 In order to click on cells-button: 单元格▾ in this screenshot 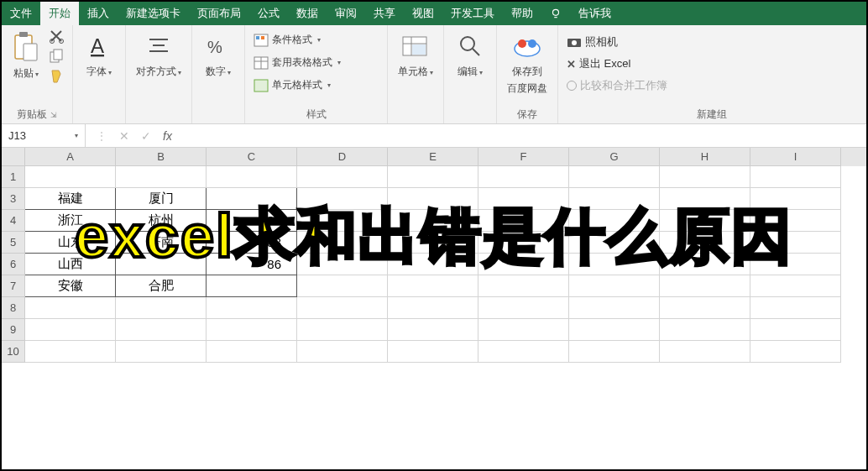, I will do `click(416, 55)`.